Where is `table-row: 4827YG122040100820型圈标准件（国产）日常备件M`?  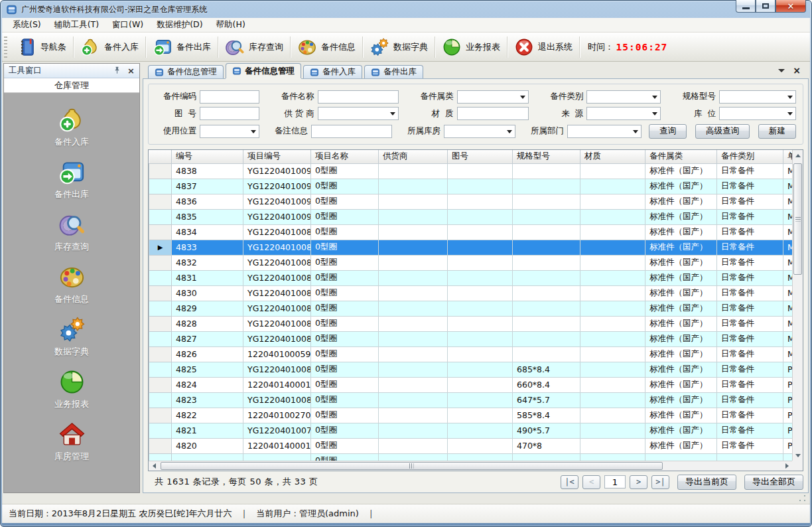 table-row: 4827YG122040100820型圈标准件（国产）日常备件M is located at coordinates (471, 339).